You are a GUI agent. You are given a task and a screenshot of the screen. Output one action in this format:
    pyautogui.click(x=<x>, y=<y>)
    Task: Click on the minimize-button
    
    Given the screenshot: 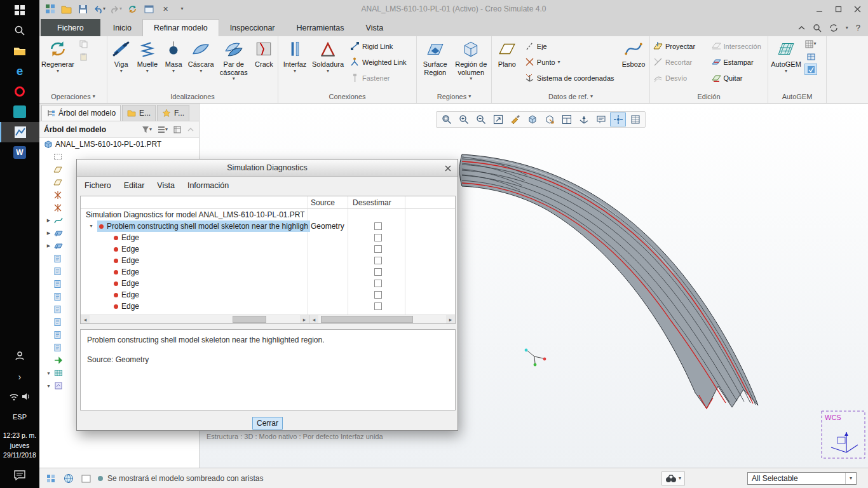 What is the action you would take?
    pyautogui.click(x=819, y=9)
    